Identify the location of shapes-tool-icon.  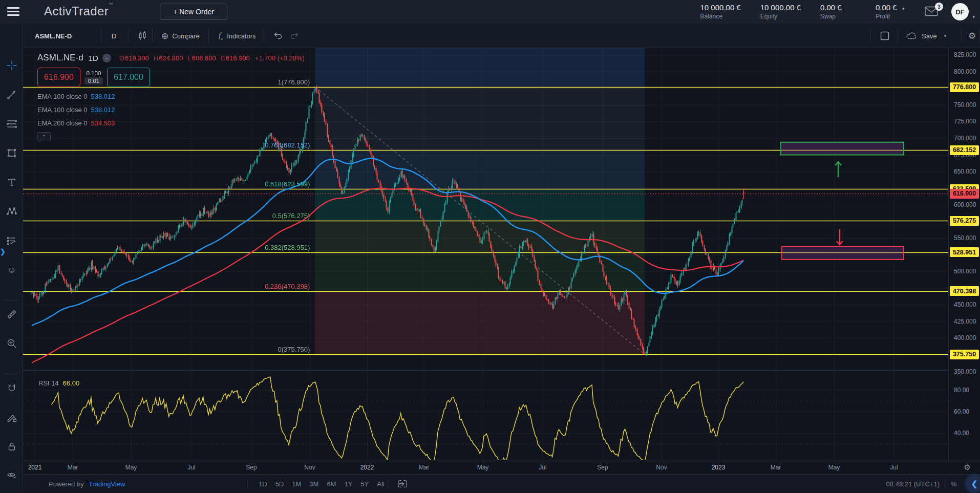
(12, 153).